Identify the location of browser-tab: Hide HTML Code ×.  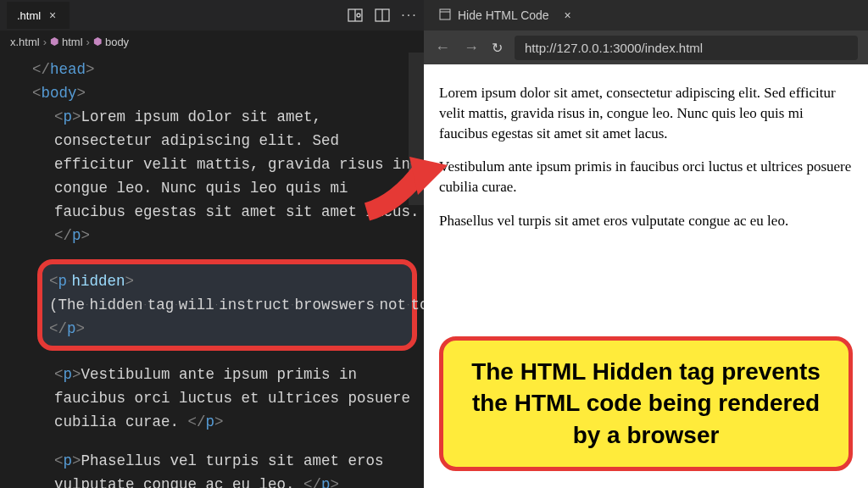
(507, 15).